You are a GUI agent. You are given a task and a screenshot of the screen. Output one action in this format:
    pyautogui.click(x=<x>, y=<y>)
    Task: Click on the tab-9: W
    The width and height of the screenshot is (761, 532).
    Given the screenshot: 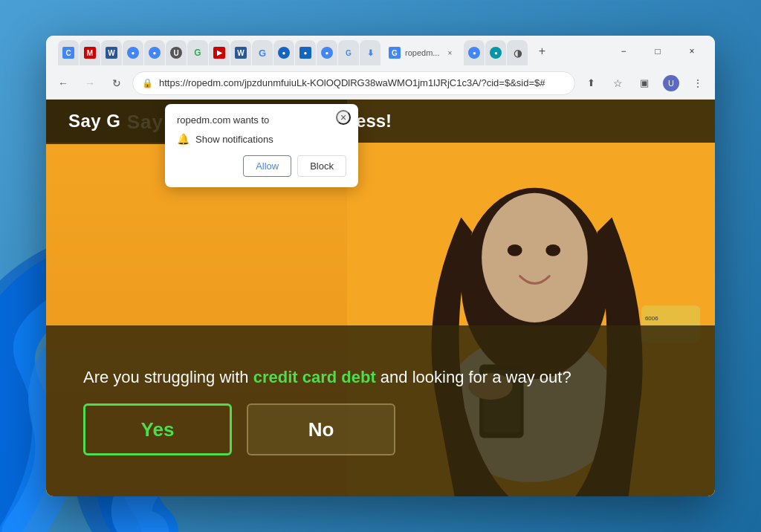 What is the action you would take?
    pyautogui.click(x=241, y=53)
    